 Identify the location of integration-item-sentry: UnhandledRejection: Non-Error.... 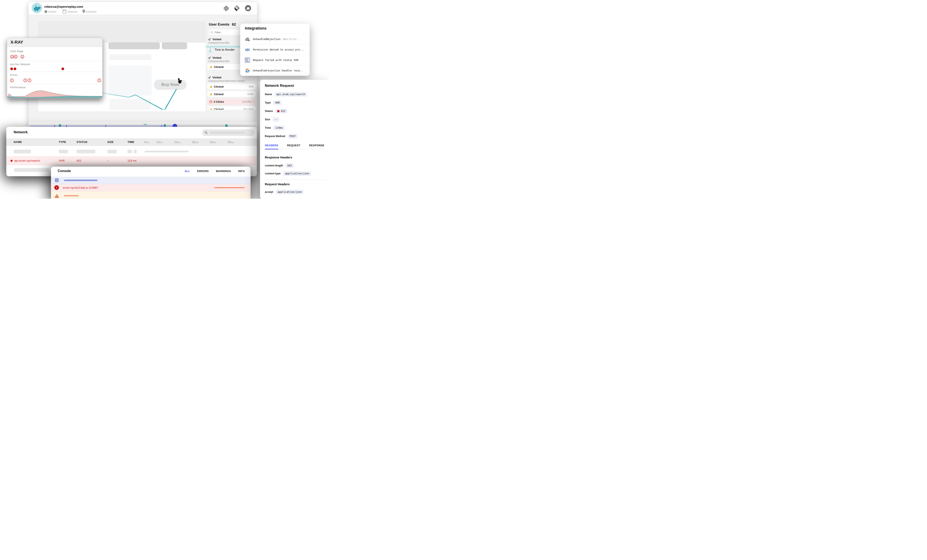
(275, 39).